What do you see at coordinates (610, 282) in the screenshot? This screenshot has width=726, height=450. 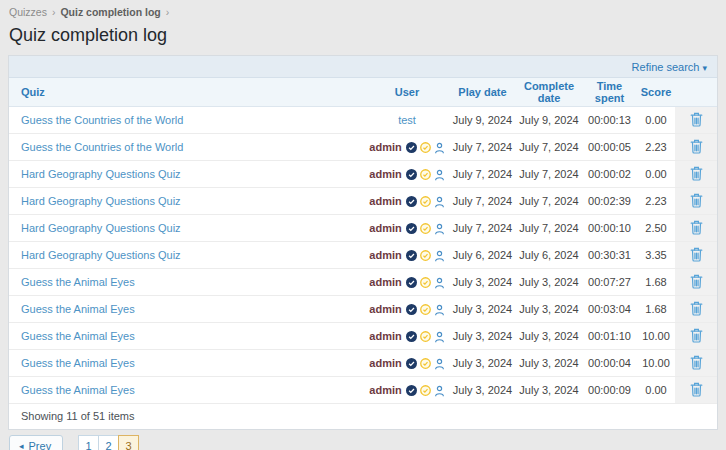 I see `time-spent-cell: 00:07:27` at bounding box center [610, 282].